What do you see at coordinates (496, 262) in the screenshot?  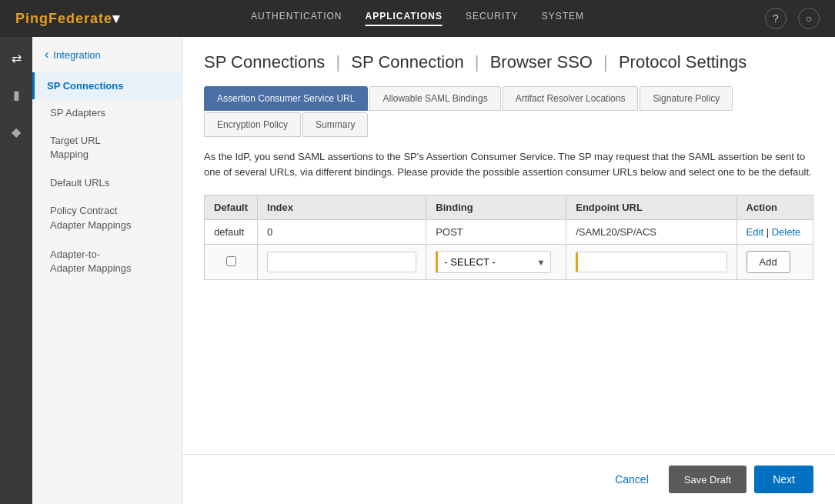 I see `add-row-binding-cell: - SELECT - ▼` at bounding box center [496, 262].